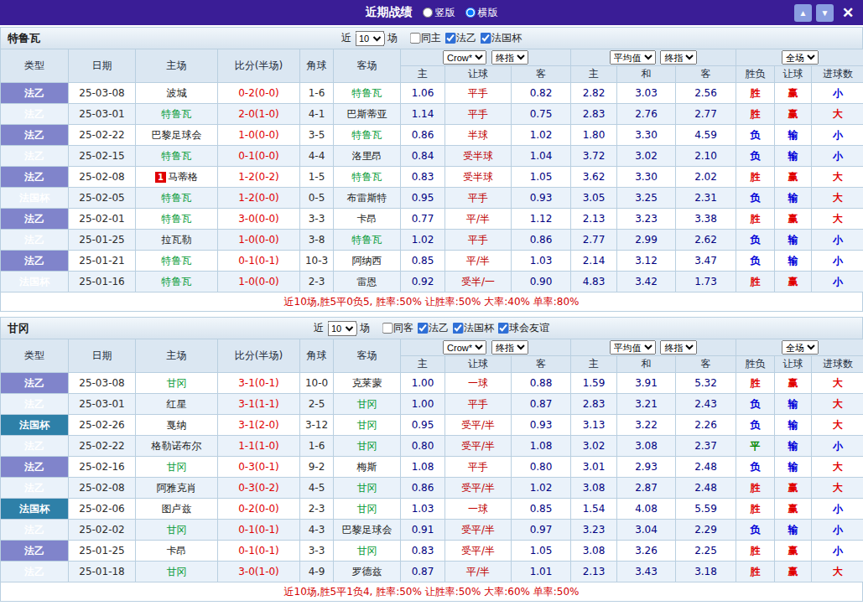  What do you see at coordinates (647, 530) in the screenshot?
I see `avg-draw-odds: 3.04` at bounding box center [647, 530].